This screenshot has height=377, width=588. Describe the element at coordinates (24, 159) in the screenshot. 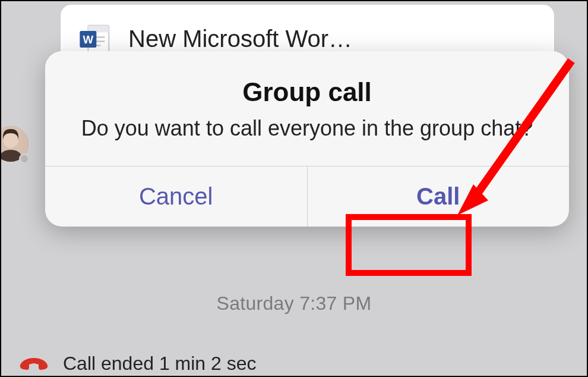

I see `presence-status-icon` at that location.